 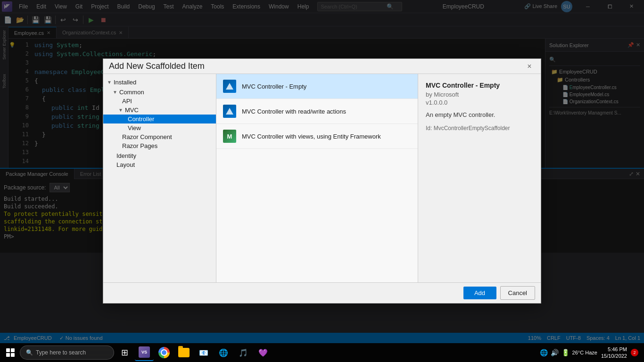 What do you see at coordinates (635, 353) in the screenshot?
I see `notification-badge: 2` at bounding box center [635, 353].